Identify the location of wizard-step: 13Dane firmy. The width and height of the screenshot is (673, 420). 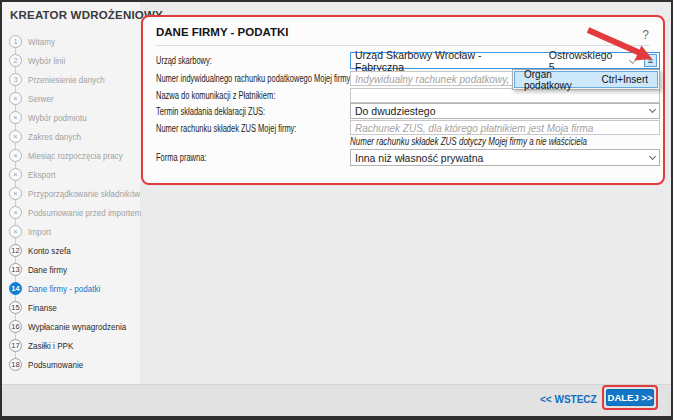
(74, 270).